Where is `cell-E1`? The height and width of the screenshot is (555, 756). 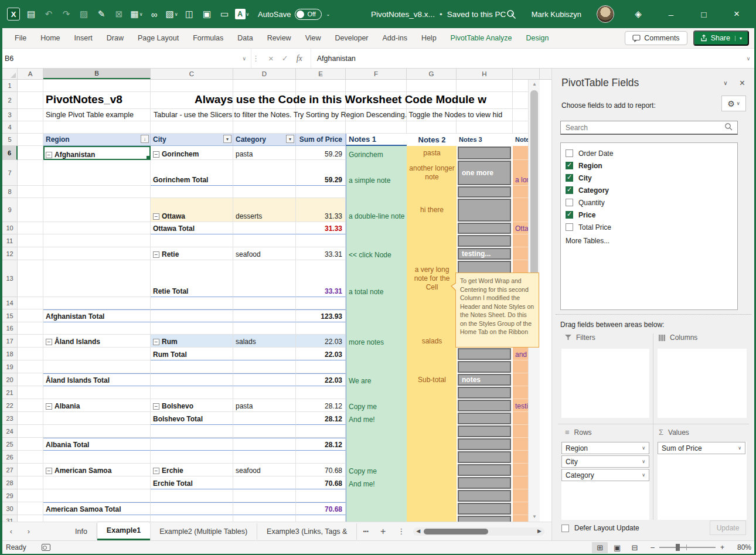
cell-E1 is located at coordinates (321, 86).